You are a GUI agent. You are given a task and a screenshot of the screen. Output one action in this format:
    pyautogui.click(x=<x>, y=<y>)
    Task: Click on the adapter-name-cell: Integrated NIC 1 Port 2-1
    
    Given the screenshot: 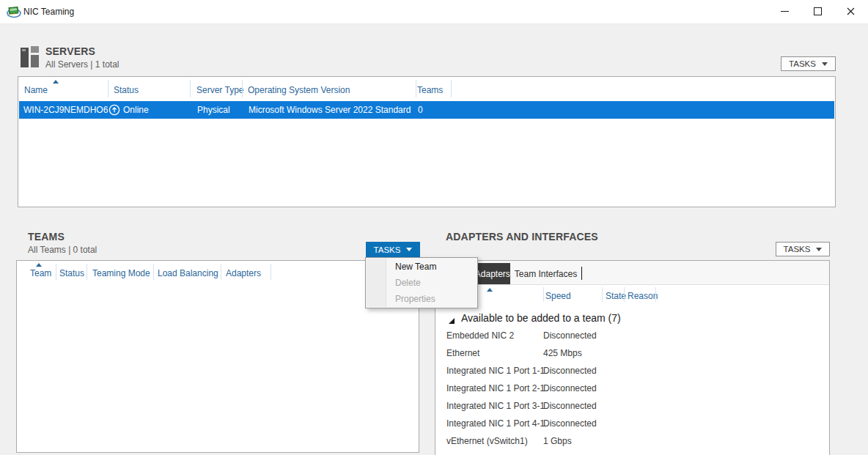 What is the action you would take?
    pyautogui.click(x=496, y=388)
    